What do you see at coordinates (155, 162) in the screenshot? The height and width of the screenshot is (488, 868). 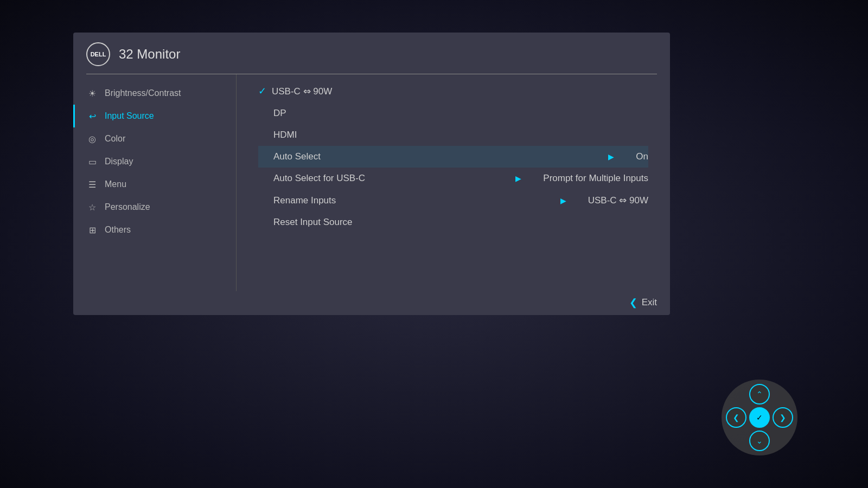 I see `sidebar-item-display: ▭ Display` at bounding box center [155, 162].